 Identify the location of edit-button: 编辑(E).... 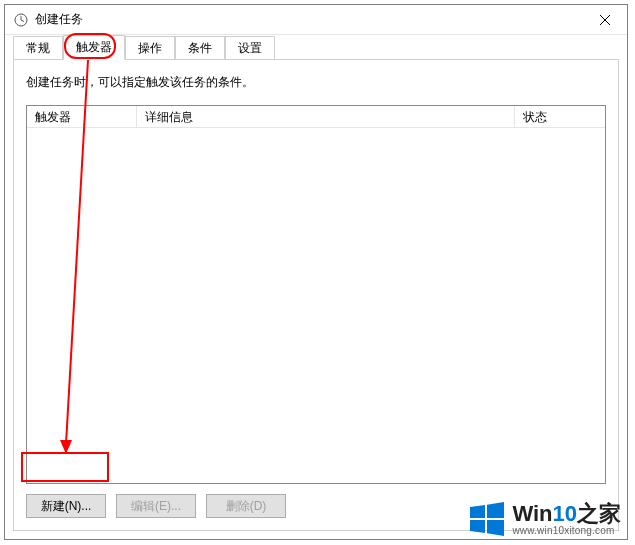
(156, 506).